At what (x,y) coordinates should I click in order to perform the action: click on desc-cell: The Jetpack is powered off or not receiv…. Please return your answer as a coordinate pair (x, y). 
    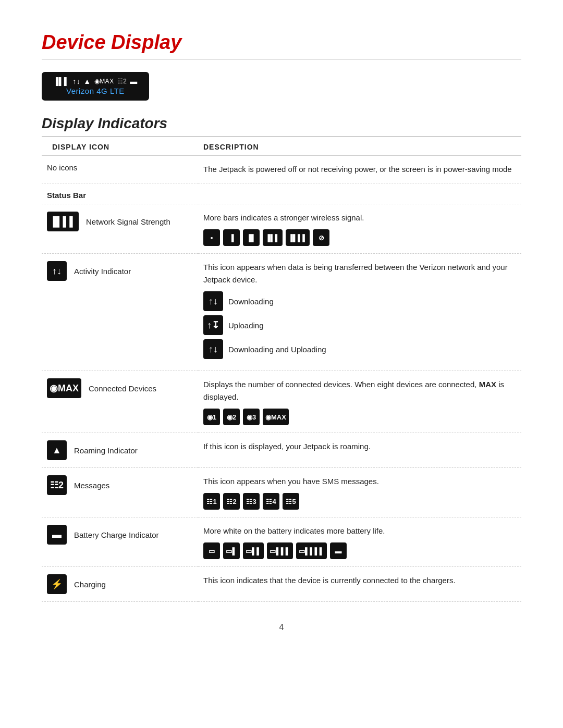
    Looking at the image, I should click on (360, 170).